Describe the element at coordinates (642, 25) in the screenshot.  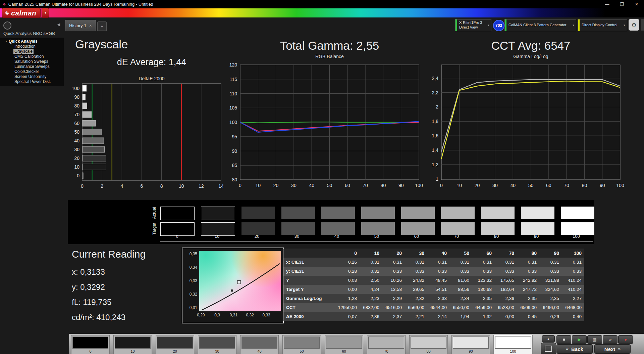
I see `overflow-button` at that location.